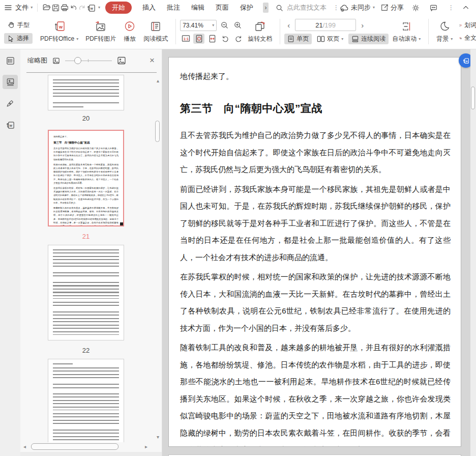  Describe the element at coordinates (444, 32) in the screenshot. I see `background-button: 背景▾` at that location.